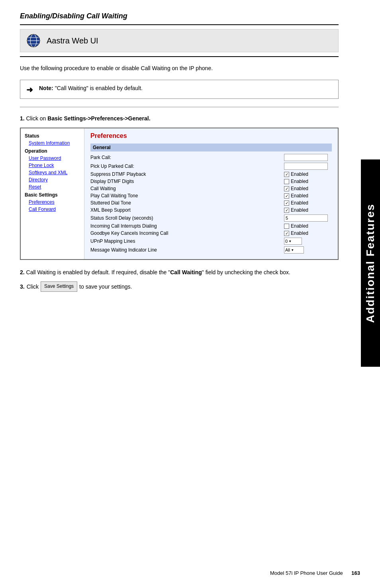 The width and height of the screenshot is (380, 588). I want to click on sidebar: Status System Information Operation User…, so click(53, 194).